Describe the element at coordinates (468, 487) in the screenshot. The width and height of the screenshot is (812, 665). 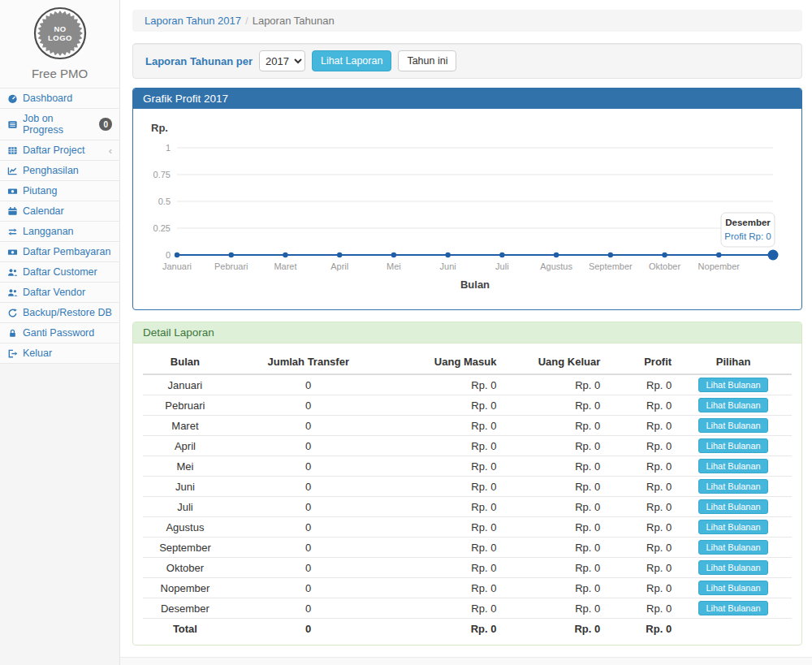
I see `table-row-juni: Juni0Rp. 0Rp. 0Rp. 0Lihat Bulanan` at that location.